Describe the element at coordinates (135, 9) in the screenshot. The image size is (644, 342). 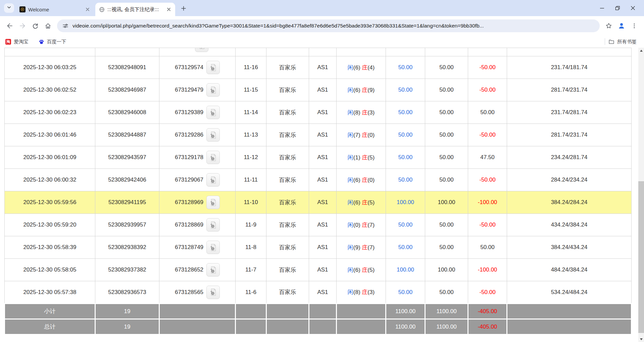
I see `tab-betrecord: :::视讯, 会员下注纪录:::` at that location.